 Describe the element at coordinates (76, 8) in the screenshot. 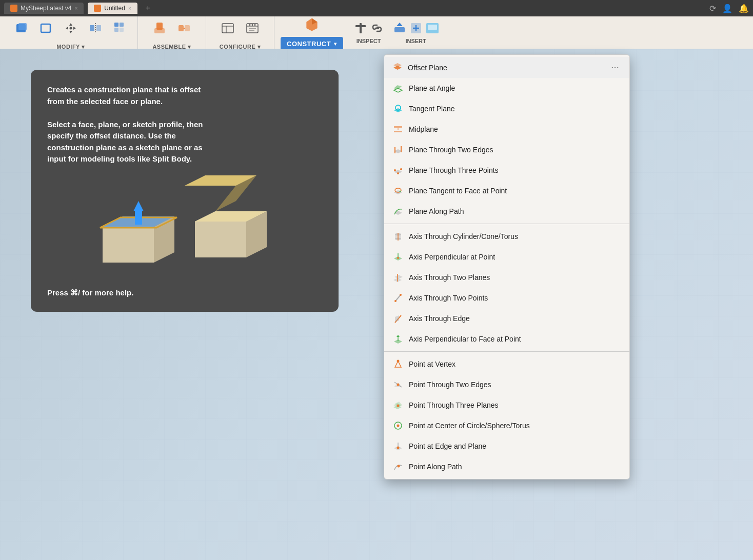

I see `tab-mysheep-close: ×` at that location.